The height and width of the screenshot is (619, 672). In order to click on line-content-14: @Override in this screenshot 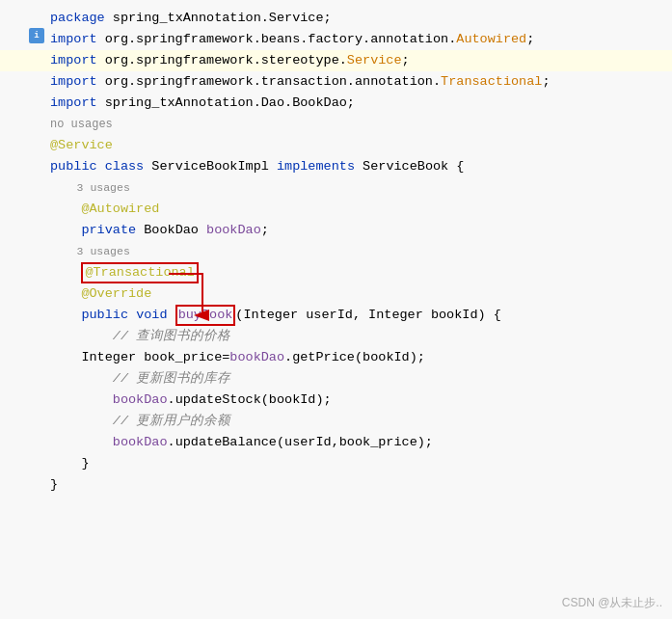, I will do `click(359, 294)`.